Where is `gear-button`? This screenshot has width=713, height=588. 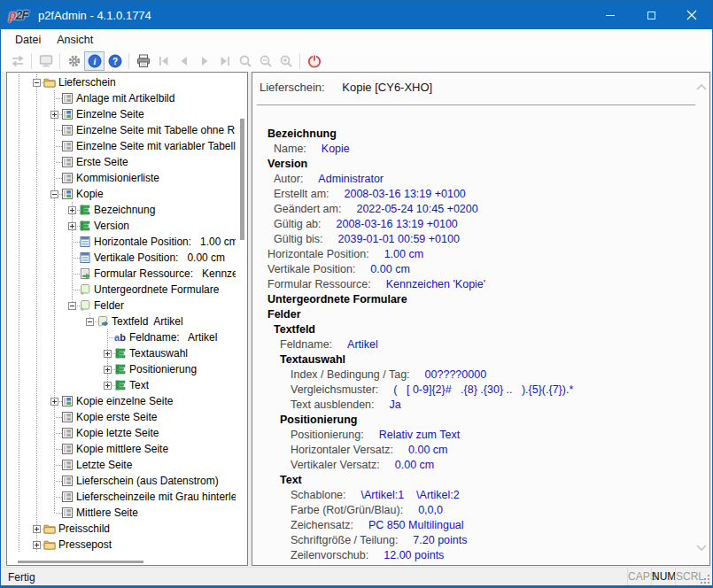
gear-button is located at coordinates (74, 61).